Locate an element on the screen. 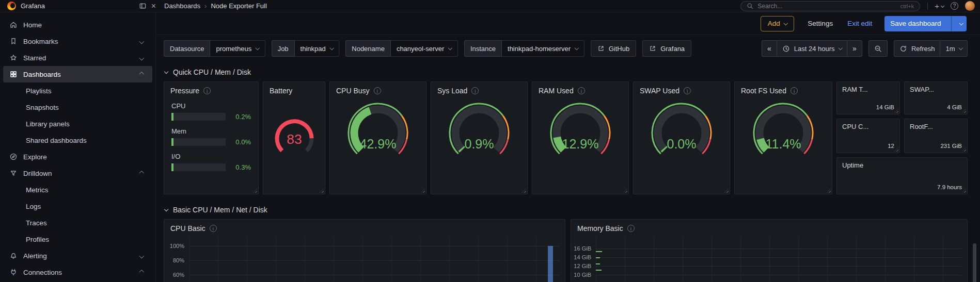 The image size is (980, 282). sidebar-item-connections: Connections is located at coordinates (77, 272).